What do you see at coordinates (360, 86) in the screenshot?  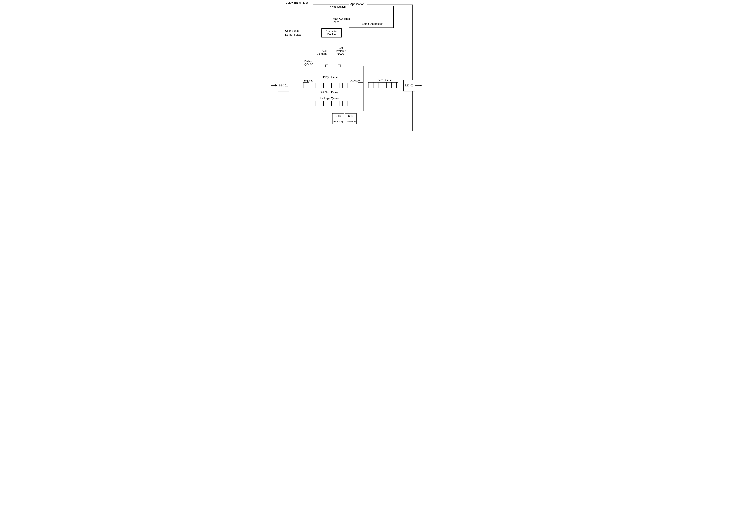 I see `dequeue-port` at bounding box center [360, 86].